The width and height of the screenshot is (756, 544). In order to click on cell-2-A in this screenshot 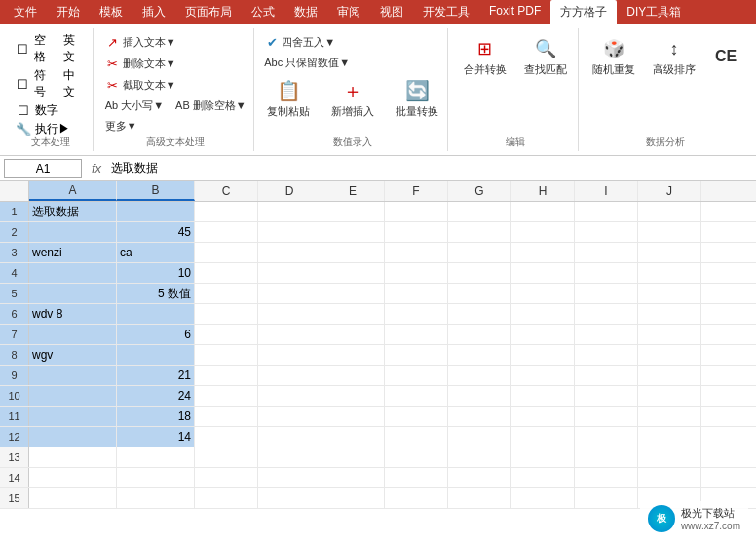, I will do `click(73, 232)`.